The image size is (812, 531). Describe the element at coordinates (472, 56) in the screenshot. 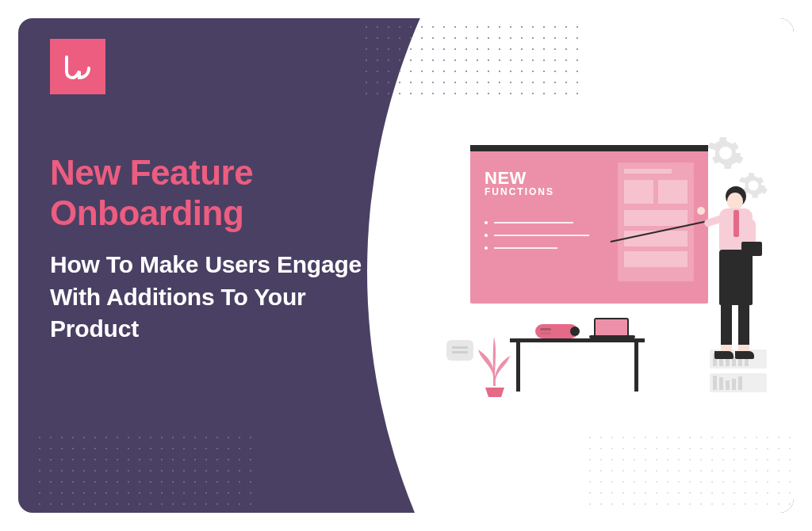

I see `dot-grid-top` at that location.